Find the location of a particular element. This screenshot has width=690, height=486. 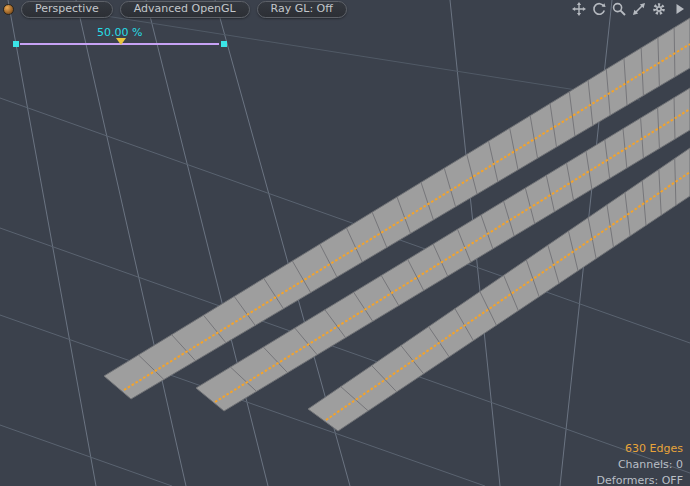

viewport-status: 630 Edges Channels: 0 Deformers: OFF is located at coordinates (640, 464).